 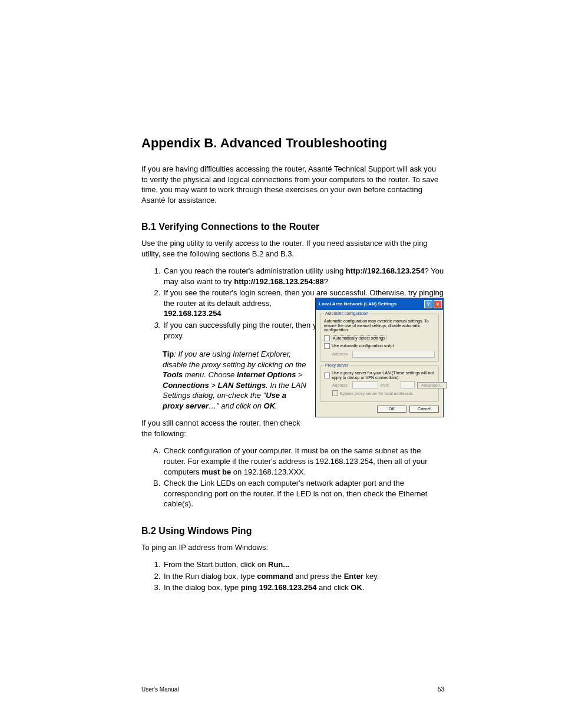 I want to click on b2-step-3: In the dialog box, type ping 192.168.123…, so click(x=303, y=588).